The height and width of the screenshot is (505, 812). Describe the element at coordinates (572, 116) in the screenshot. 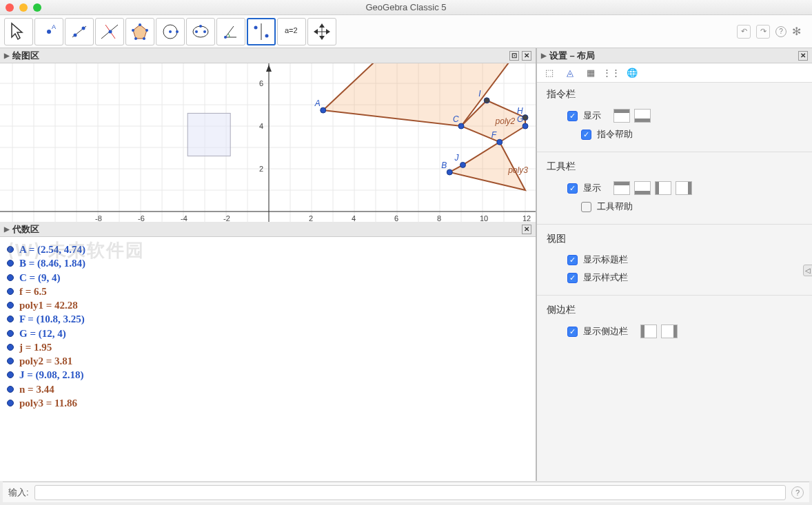

I see `show-inputbar-checkbox: ✓` at that location.